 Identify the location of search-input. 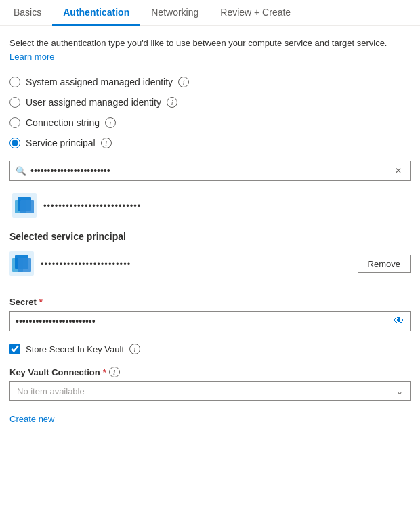
(211, 171).